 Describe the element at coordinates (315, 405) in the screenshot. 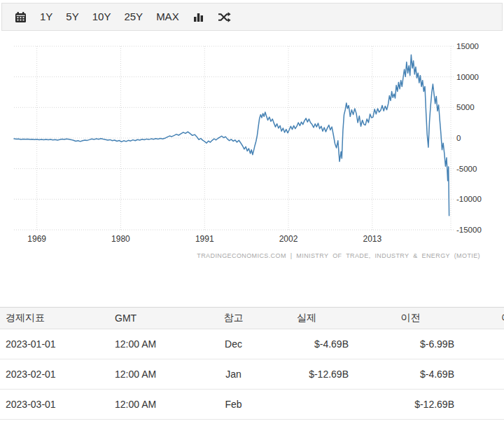

I see `cell-actual` at that location.